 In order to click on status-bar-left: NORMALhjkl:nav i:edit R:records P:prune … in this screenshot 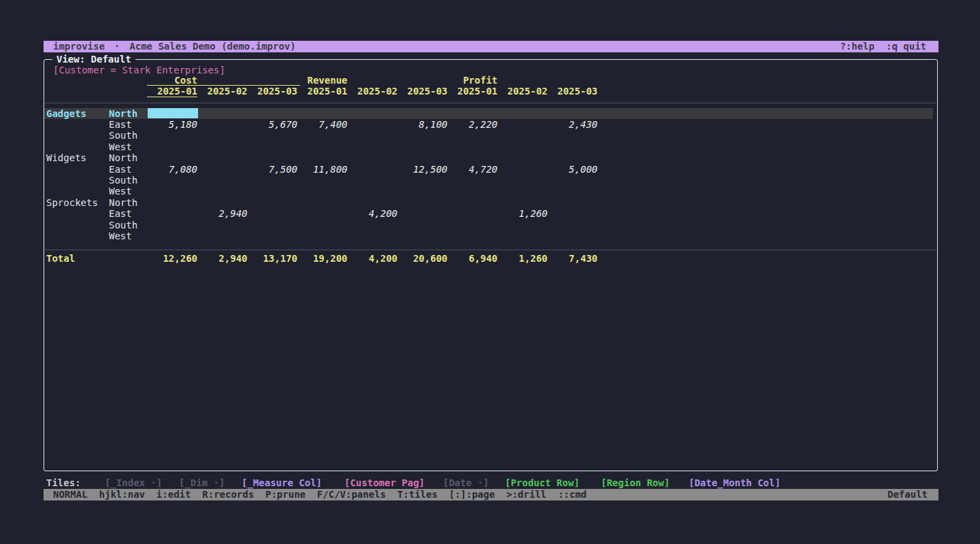, I will do `click(320, 495)`.